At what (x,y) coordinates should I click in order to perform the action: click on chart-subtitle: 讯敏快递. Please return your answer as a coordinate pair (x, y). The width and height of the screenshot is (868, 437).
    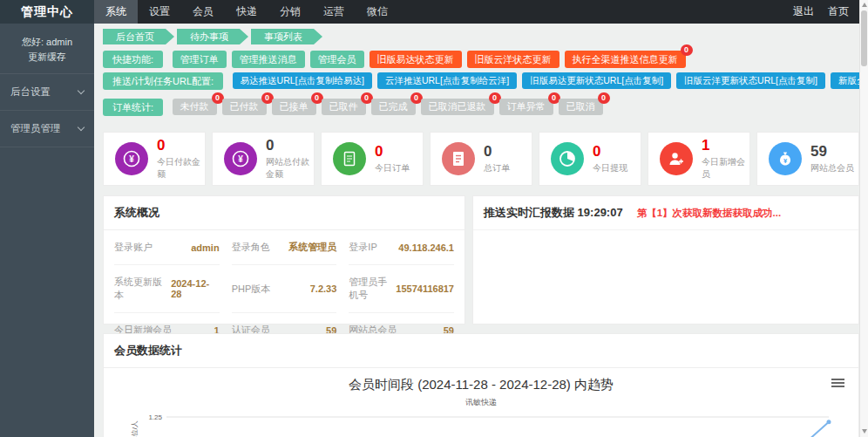
    Looking at the image, I should click on (481, 403).